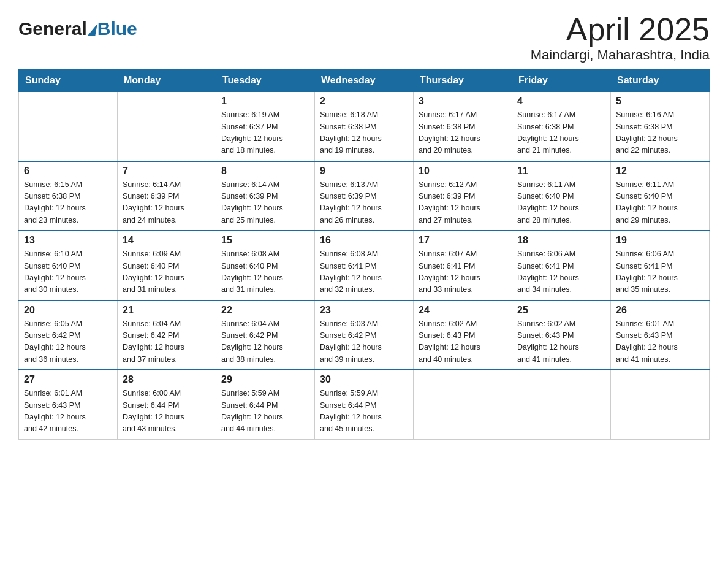  I want to click on calendar-cell: 9Sunrise: 6:13 AM Sunset: 6:39 PM Daylig…, so click(364, 196).